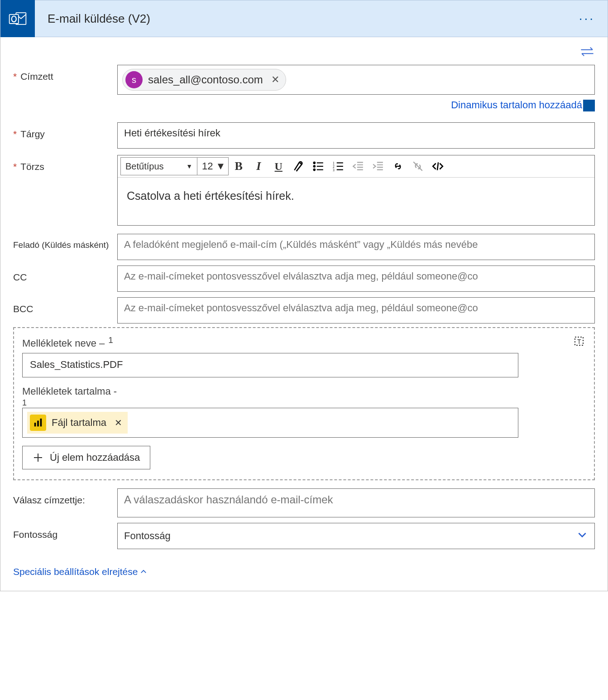 The width and height of the screenshot is (608, 700). Describe the element at coordinates (398, 166) in the screenshot. I see `link-button` at that location.